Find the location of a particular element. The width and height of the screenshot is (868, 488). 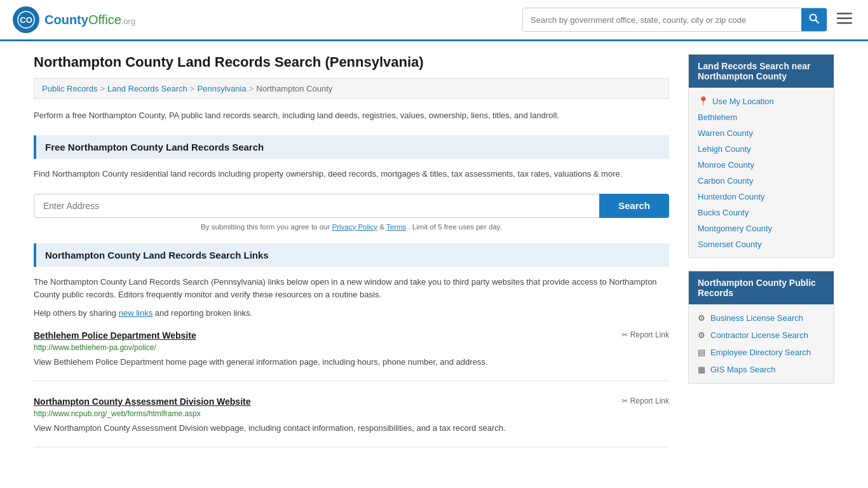

logo-area: CO CountyOffice.org is located at coordinates (74, 20).